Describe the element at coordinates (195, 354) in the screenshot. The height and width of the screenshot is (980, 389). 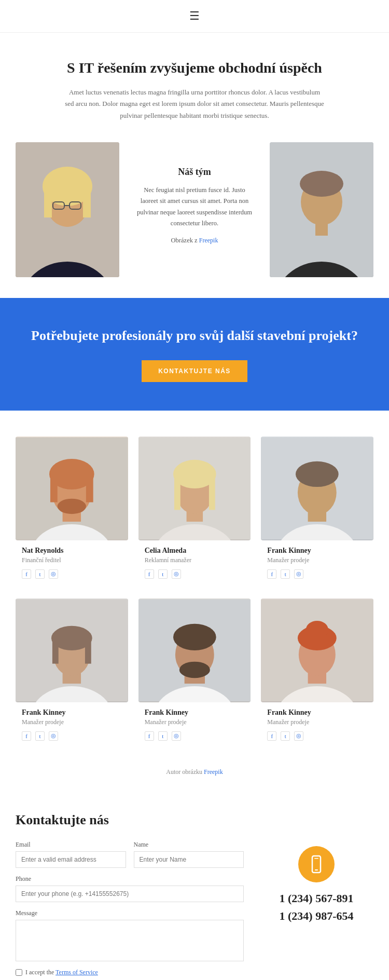
I see `cta-section: Potřebujete profesionály pro svůj další …` at that location.